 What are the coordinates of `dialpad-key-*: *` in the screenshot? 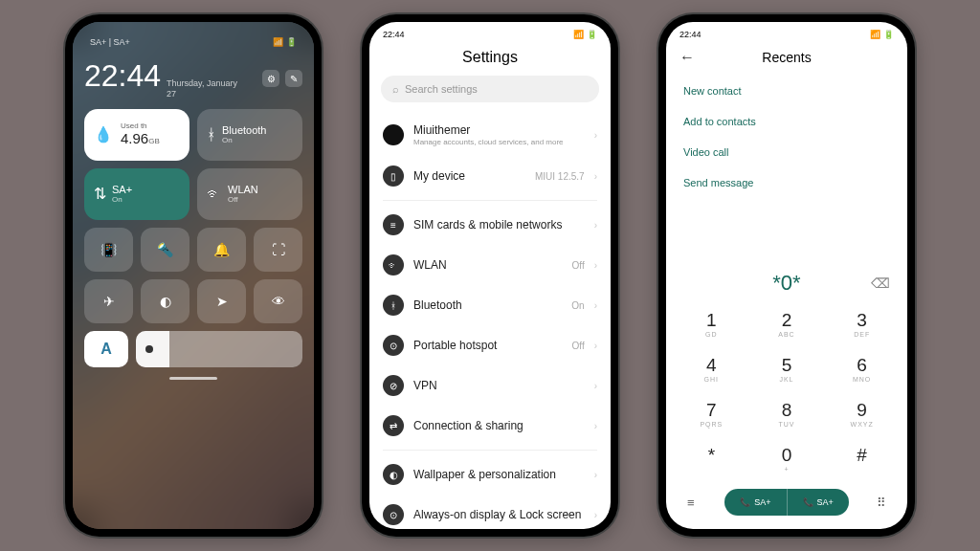 It's located at (712, 459).